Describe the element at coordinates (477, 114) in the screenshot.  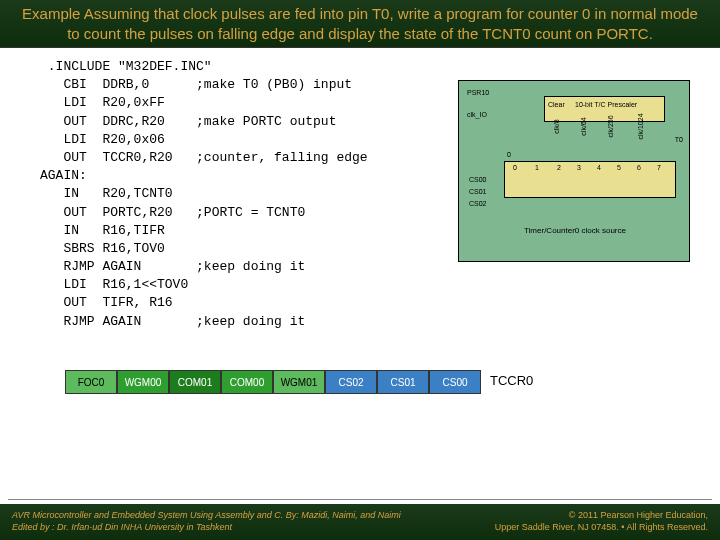
I see `label-clkio: clk_IO` at that location.